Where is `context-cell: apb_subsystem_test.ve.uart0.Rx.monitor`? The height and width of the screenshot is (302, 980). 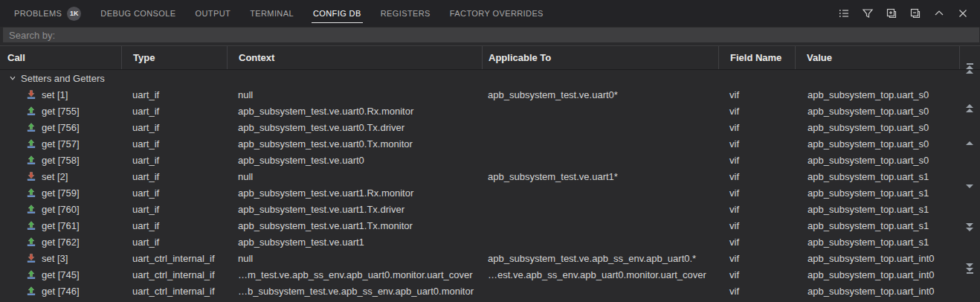 context-cell: apb_subsystem_test.ve.uart0.Rx.monitor is located at coordinates (354, 112).